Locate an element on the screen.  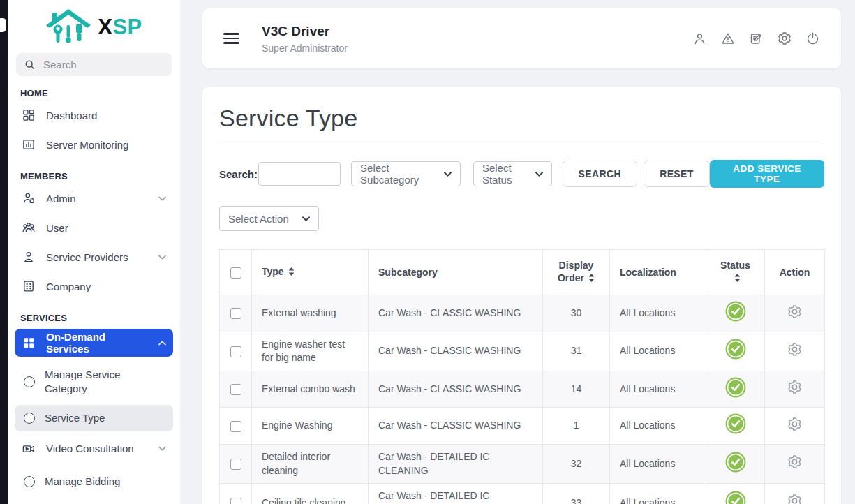
sidebar-item-label: Manage Bidding is located at coordinates (82, 482).